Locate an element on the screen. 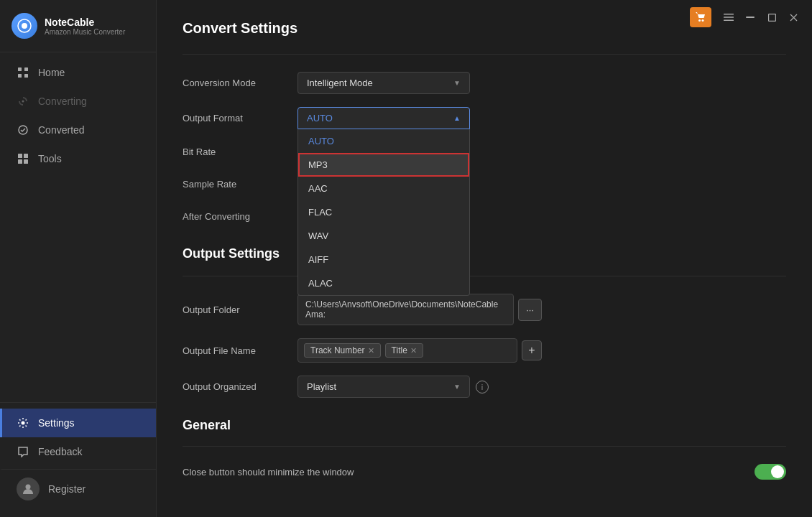 Image resolution: width=812 pixels, height=517 pixels. output-organized-label: Output Organized is located at coordinates (240, 386).